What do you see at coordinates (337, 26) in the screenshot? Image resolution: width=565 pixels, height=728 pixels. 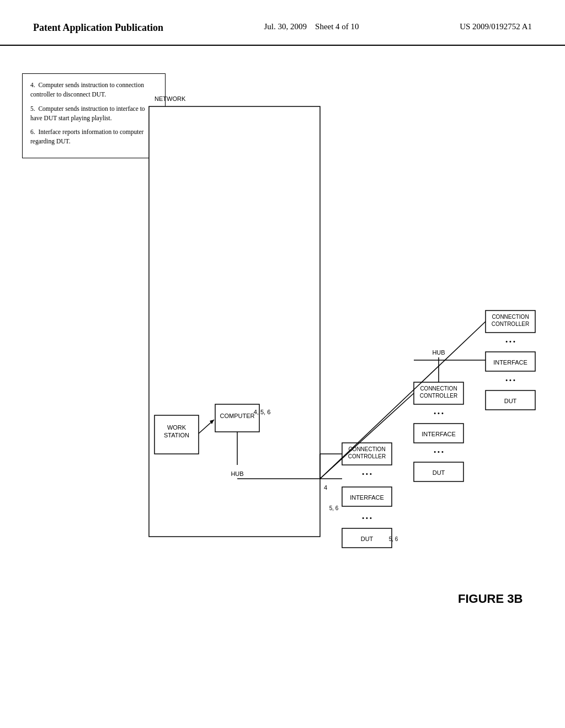 I see `sheet-info: Sheet 4 of 10` at bounding box center [337, 26].